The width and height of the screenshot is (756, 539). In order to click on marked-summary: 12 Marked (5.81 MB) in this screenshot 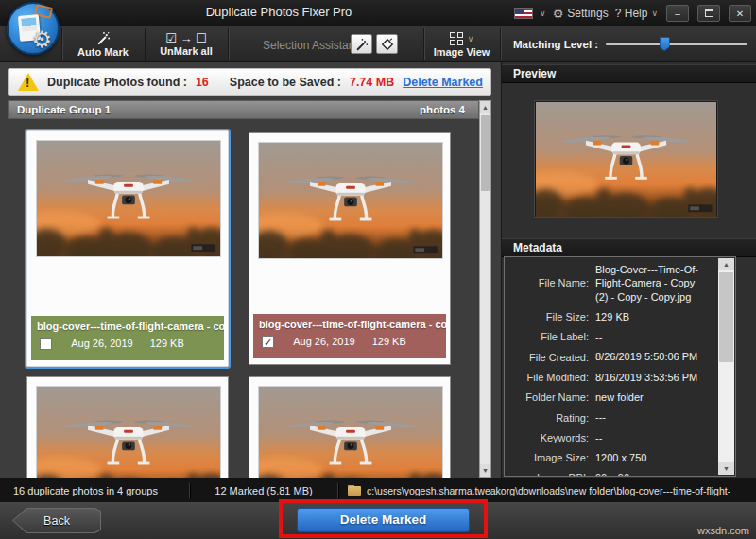, I will do `click(264, 491)`.